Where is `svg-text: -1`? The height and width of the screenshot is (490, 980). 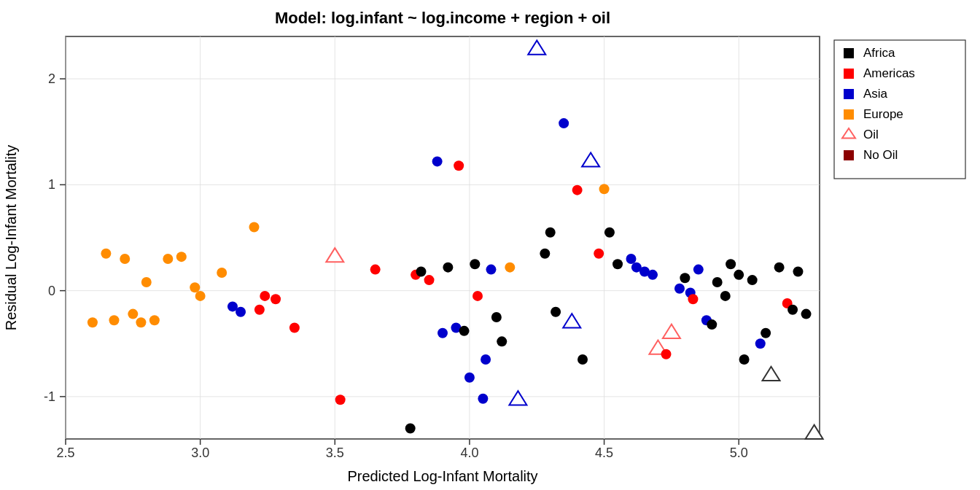
svg-text: -1 is located at coordinates (50, 397).